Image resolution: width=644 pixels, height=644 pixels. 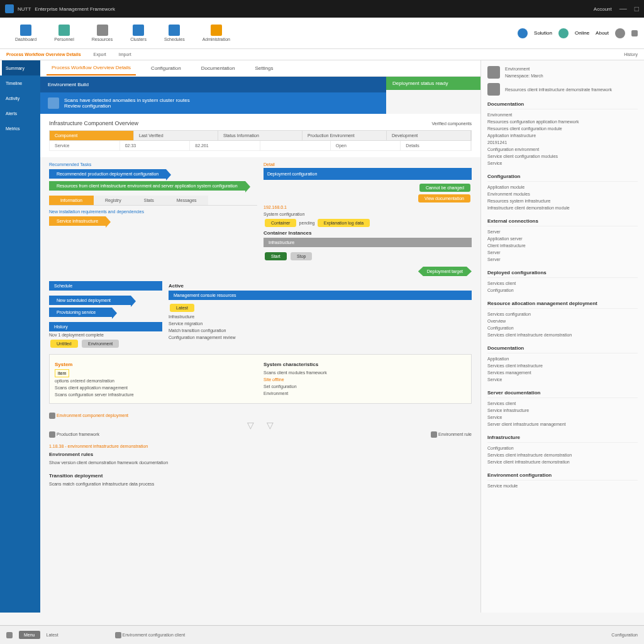 I want to click on footer-env: Environment configuration client, so click(x=154, y=634).